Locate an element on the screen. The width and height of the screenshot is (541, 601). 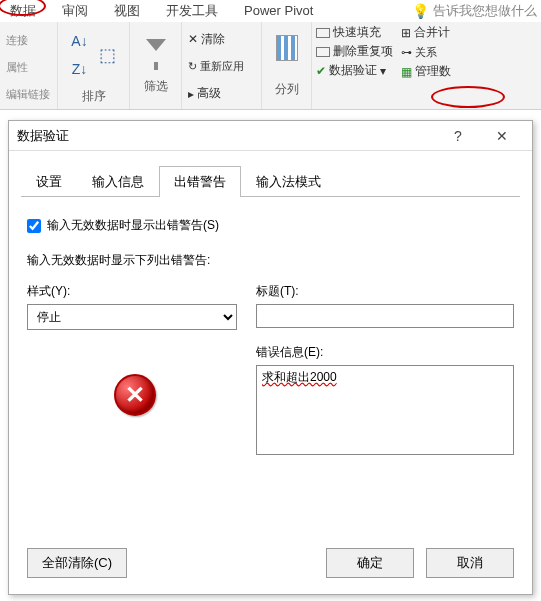
chevron-down-icon: ▾ is located at coordinates (383, 71).